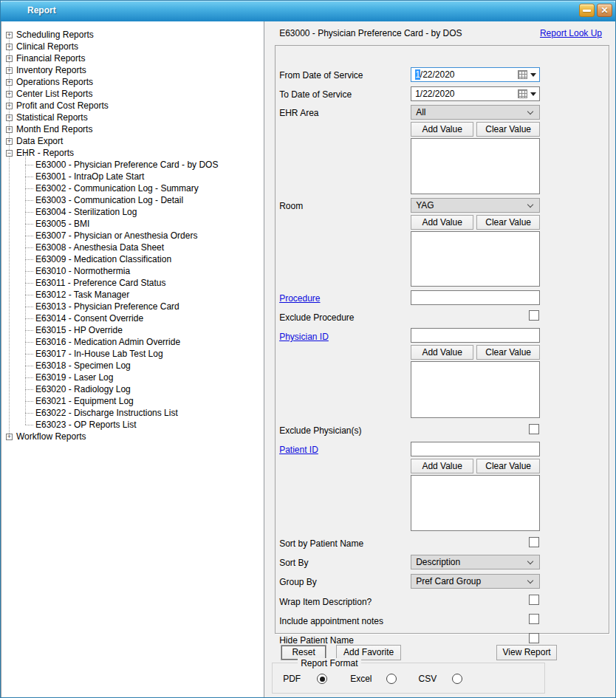  What do you see at coordinates (133, 106) in the screenshot?
I see `tree-node-item: +Profit and Cost Reports` at bounding box center [133, 106].